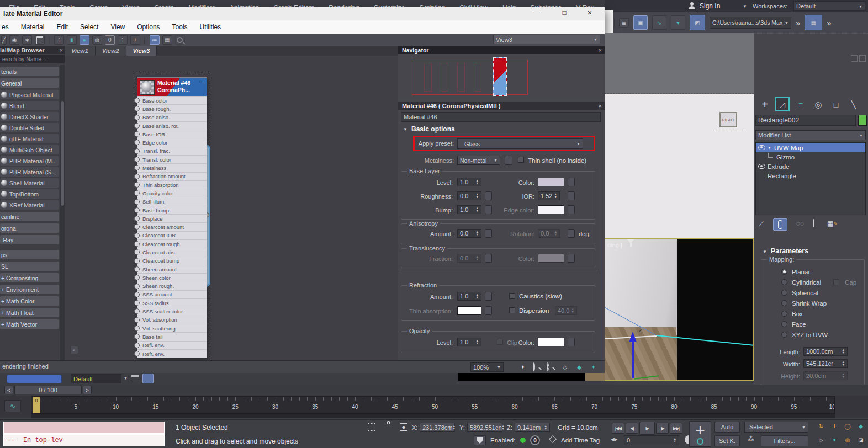 The image size is (868, 448). Describe the element at coordinates (521, 160) in the screenshot. I see `thin-shell-checkbox` at that location.